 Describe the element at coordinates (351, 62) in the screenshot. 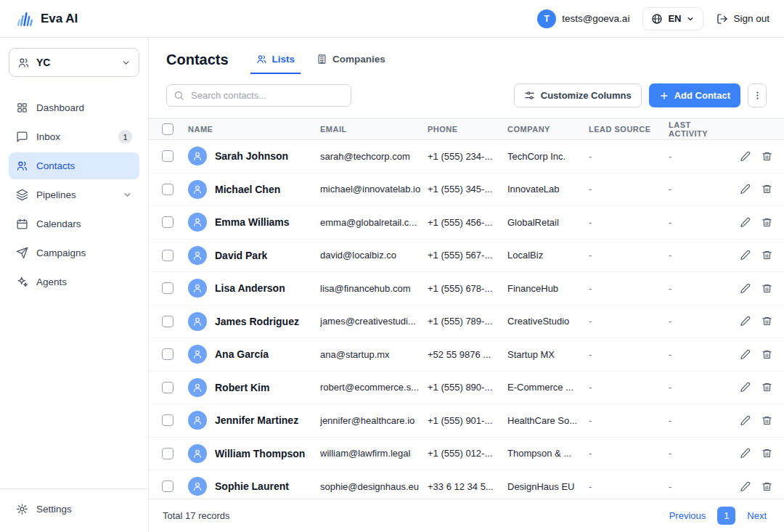

I see `tab-companies: Companies` at that location.